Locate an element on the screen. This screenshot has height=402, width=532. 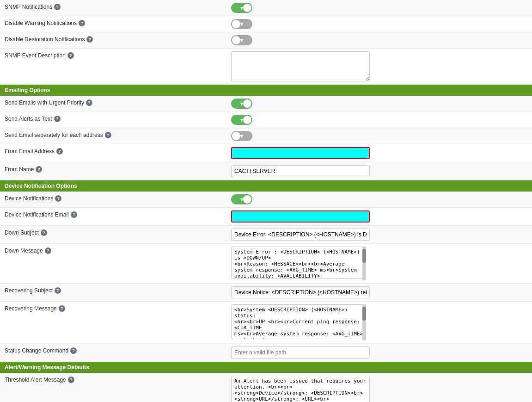
disable-restoration-value-col: ▾ is located at coordinates (379, 40).